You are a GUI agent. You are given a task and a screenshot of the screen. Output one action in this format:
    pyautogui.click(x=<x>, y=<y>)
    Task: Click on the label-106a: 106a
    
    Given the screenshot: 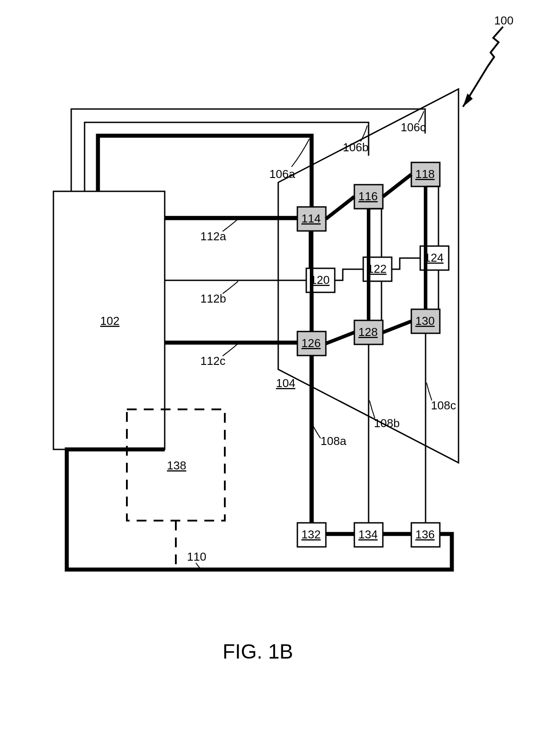 What is the action you would take?
    pyautogui.click(x=282, y=174)
    